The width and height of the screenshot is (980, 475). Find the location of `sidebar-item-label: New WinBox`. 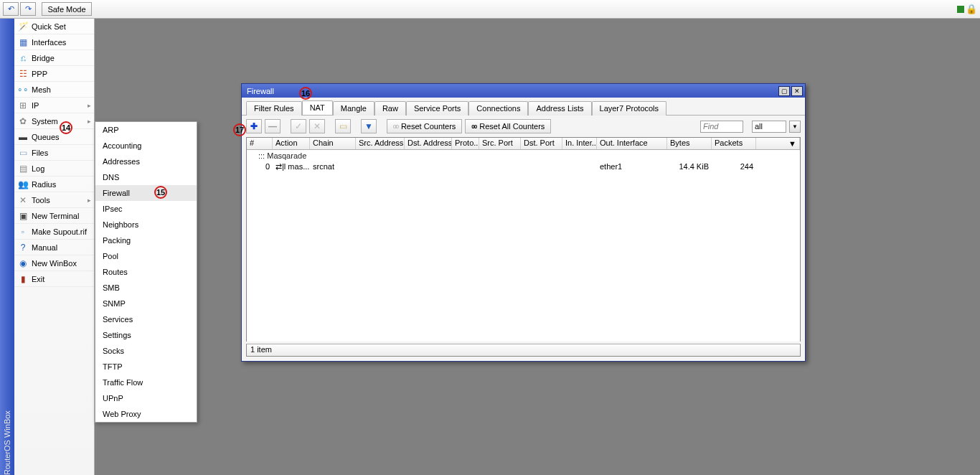

sidebar-item-label: New WinBox is located at coordinates (55, 263).